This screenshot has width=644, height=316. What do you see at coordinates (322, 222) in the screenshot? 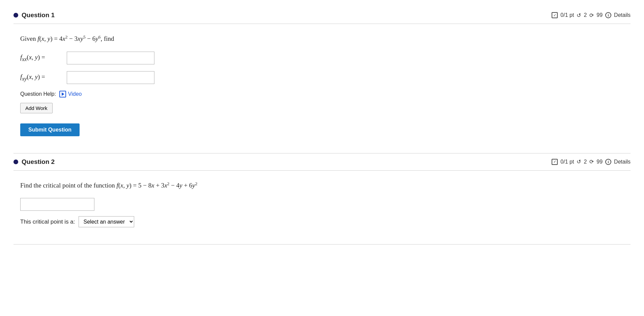
I see `critical-point-row: This critical point is a: Select an answ…` at bounding box center [322, 222].